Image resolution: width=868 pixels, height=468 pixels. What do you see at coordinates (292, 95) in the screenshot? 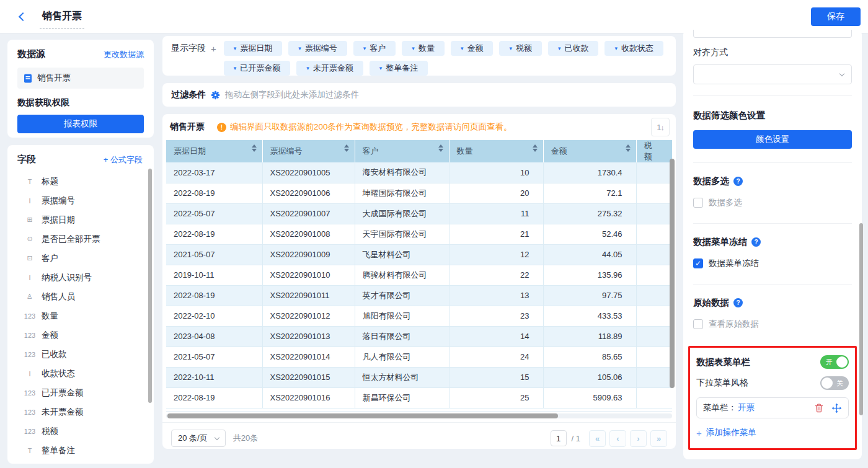
I see `filter-dropzone-placeholder: 拖动左侧字段到此处来添加过滤条件` at bounding box center [292, 95].